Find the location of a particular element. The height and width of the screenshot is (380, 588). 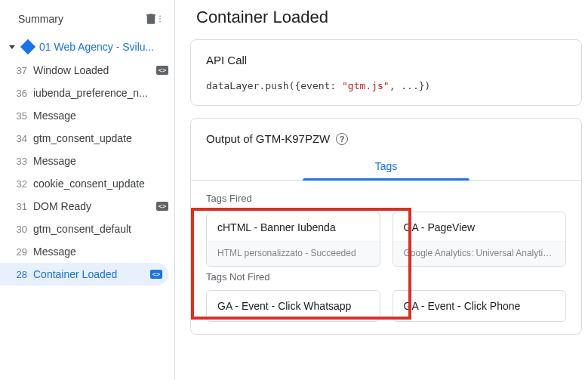

tags-not-fired-section: Tags Not Fired GA - Event - Click Whatsa… is located at coordinates (386, 302).